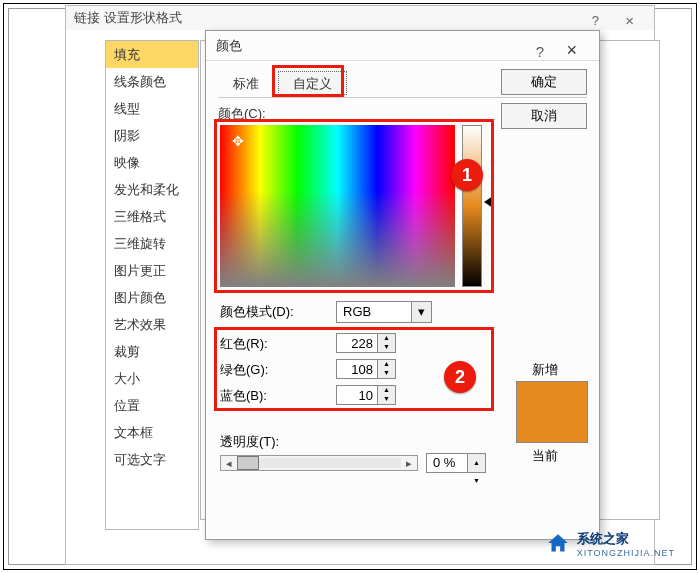 This screenshot has height=573, width=700. Describe the element at coordinates (140, 216) in the screenshot. I see `sidebar-item-label: 三维格式` at that location.